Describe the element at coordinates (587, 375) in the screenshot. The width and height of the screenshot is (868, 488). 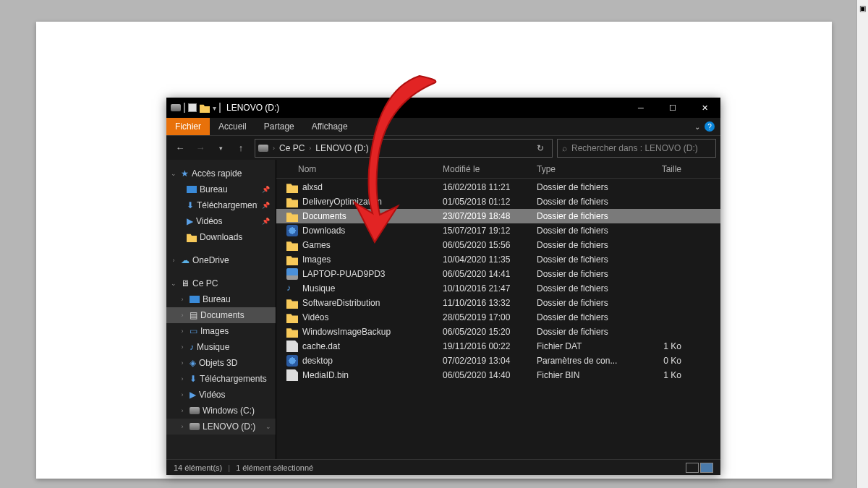
I see `file-type: Fichier BIN` at that location.